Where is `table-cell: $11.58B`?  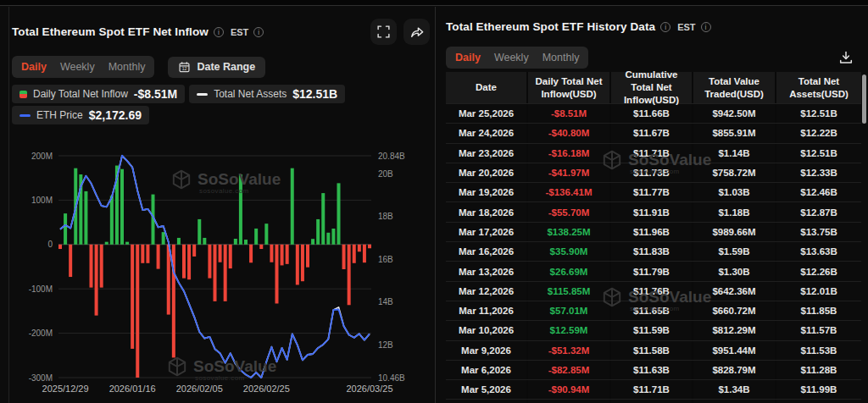 table-cell: $11.58B is located at coordinates (653, 351).